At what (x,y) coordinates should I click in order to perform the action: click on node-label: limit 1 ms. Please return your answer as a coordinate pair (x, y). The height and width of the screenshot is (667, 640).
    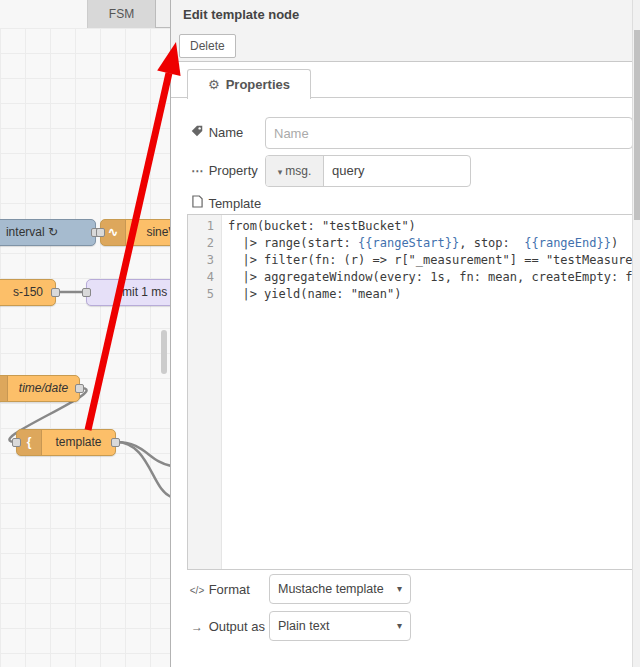
    Looking at the image, I should click on (128, 292).